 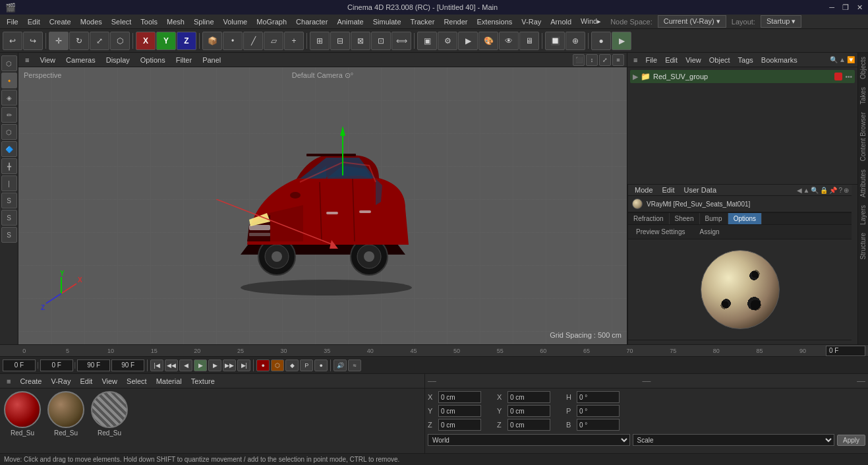 I want to click on vp-lock-button: ↕, so click(x=592, y=60).